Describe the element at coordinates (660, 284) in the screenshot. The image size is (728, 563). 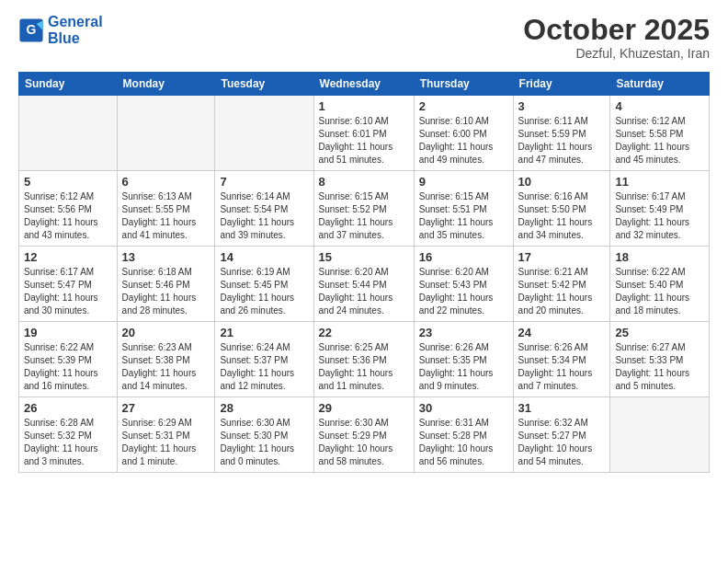
I see `calendar-cell: 18Sunrise: 6:22 AM Sunset: 5:40 PM Dayli…` at that location.